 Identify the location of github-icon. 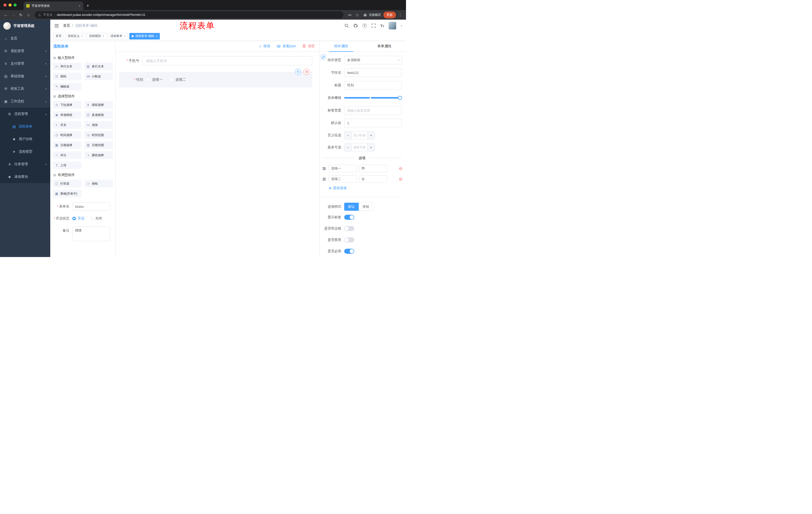
(356, 26).